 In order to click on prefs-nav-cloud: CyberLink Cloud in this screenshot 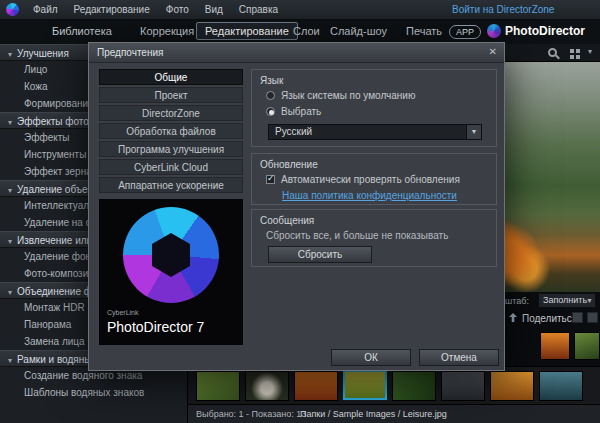, I will do `click(171, 167)`.